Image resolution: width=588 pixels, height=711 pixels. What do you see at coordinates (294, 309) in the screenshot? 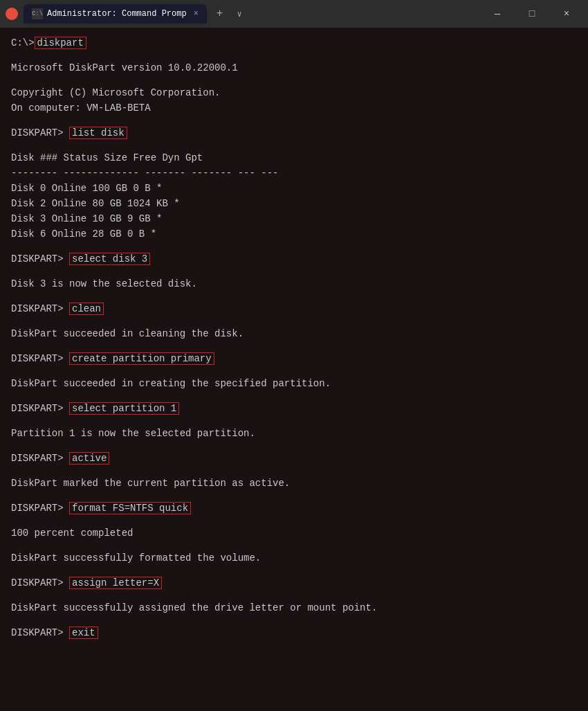
I see `terminal-line: DISKPART> clean` at bounding box center [294, 309].